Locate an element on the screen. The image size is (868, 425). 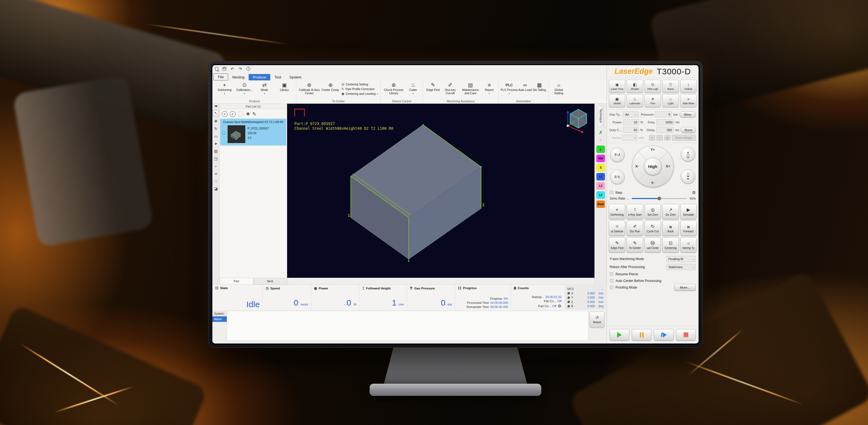
ribbon-dis-tailing: ▦ Dis Tailing is located at coordinates (539, 86).